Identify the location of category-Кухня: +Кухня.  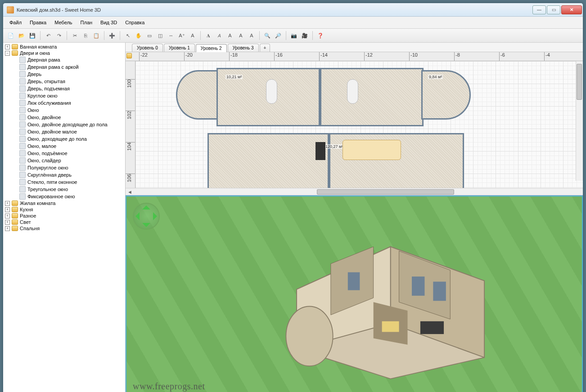
(64, 209).